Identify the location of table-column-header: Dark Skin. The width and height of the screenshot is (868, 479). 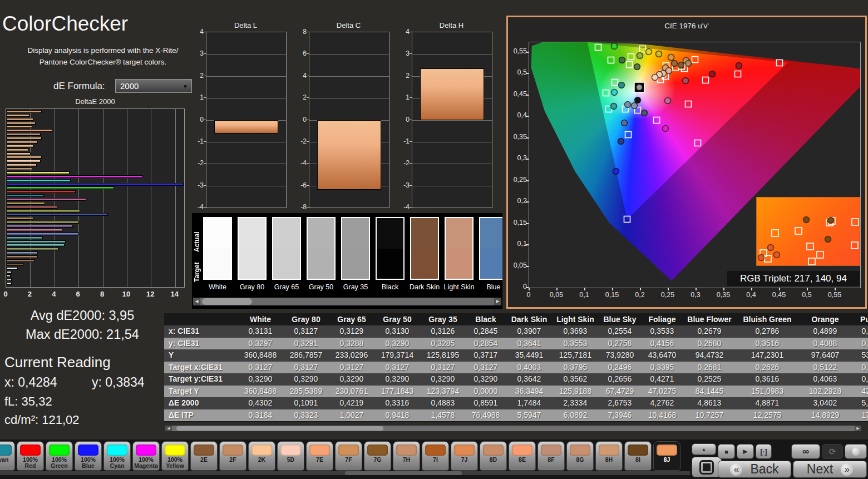
(529, 319).